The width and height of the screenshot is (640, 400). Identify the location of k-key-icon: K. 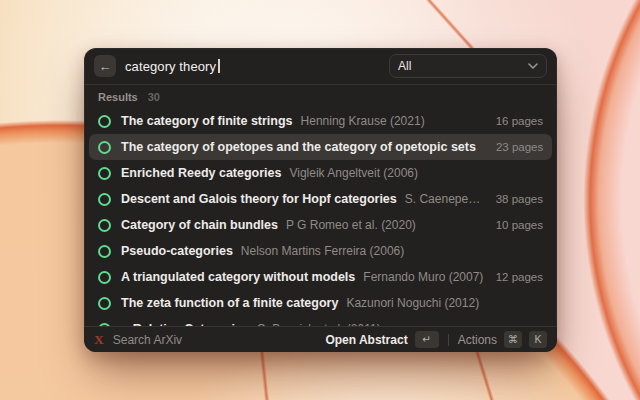
(538, 340).